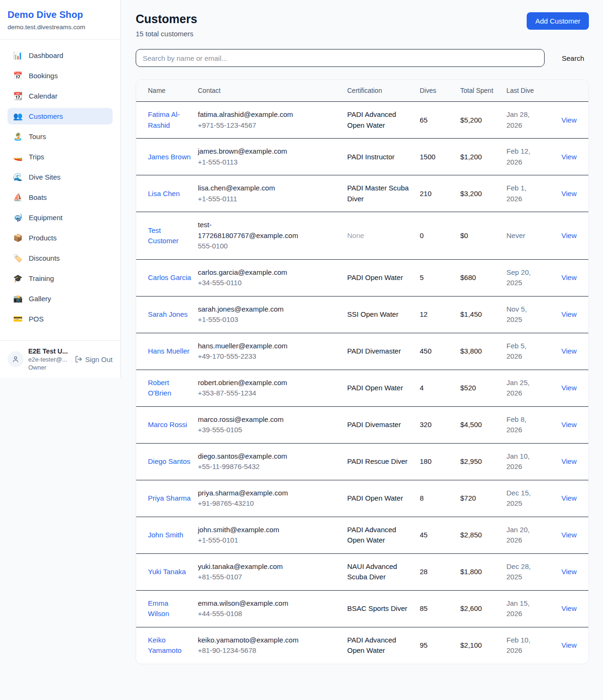 The width and height of the screenshot is (603, 700). I want to click on sidebar-item-equipment: 🤿 Equipment, so click(60, 218).